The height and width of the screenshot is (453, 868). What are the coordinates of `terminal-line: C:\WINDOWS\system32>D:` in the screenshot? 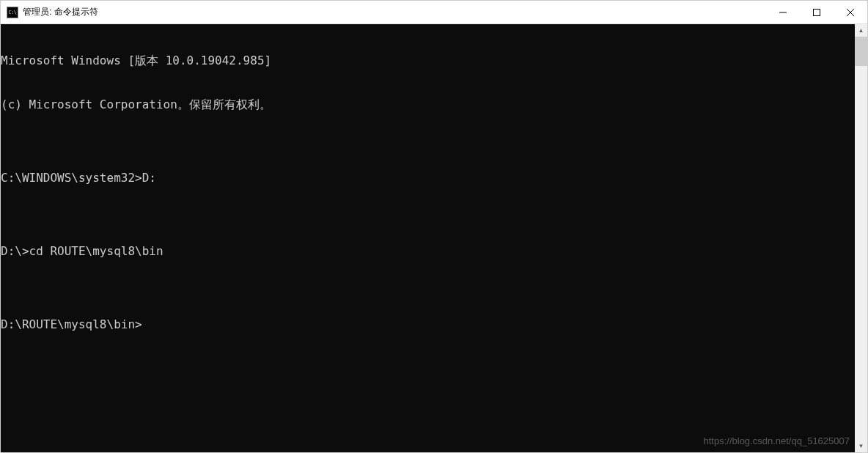 It's located at (428, 178).